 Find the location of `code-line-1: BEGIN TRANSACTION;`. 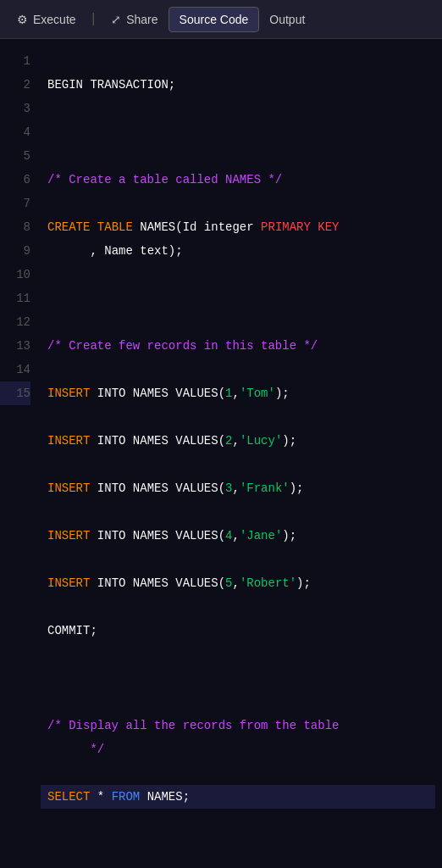

code-line-1: BEGIN TRANSACTION; is located at coordinates (241, 85).